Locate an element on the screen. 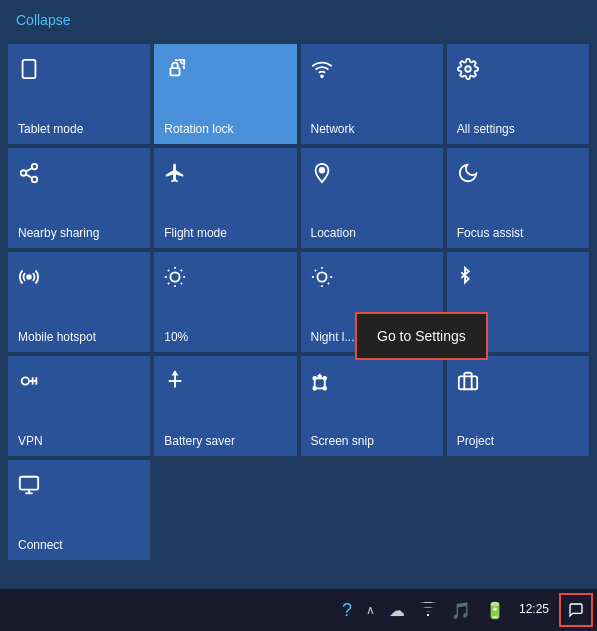 The height and width of the screenshot is (631, 597). taskbar-time: 12:25 is located at coordinates (534, 610).